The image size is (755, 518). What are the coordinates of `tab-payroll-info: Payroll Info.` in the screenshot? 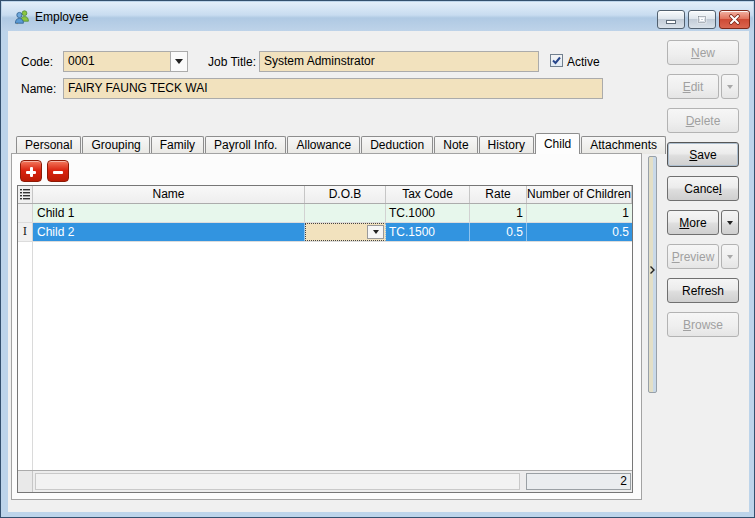 It's located at (246, 145).